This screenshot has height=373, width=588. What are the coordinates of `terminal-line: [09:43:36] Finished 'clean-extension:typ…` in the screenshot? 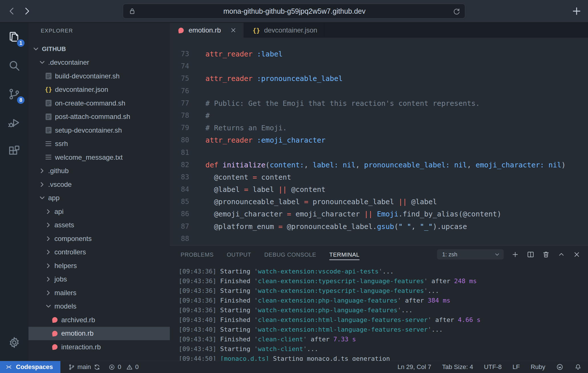 It's located at (383, 281).